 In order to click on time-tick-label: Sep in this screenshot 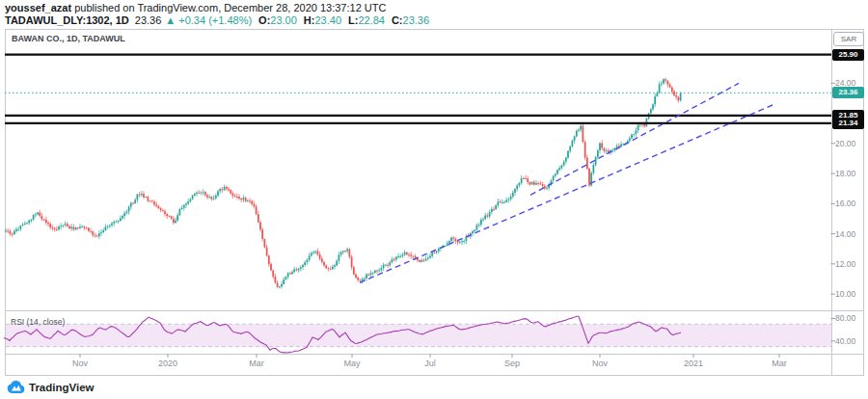, I will do `click(512, 363)`.